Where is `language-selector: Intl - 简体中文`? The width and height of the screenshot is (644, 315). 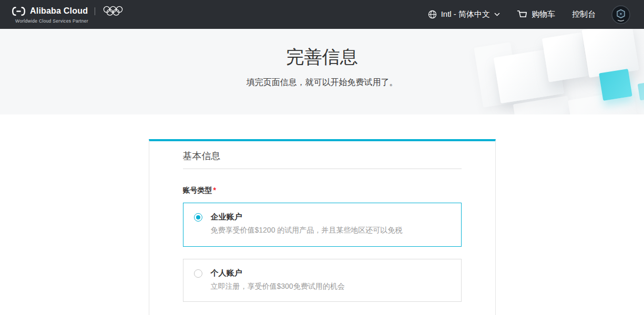
language-selector: Intl - 简体中文 is located at coordinates (464, 15).